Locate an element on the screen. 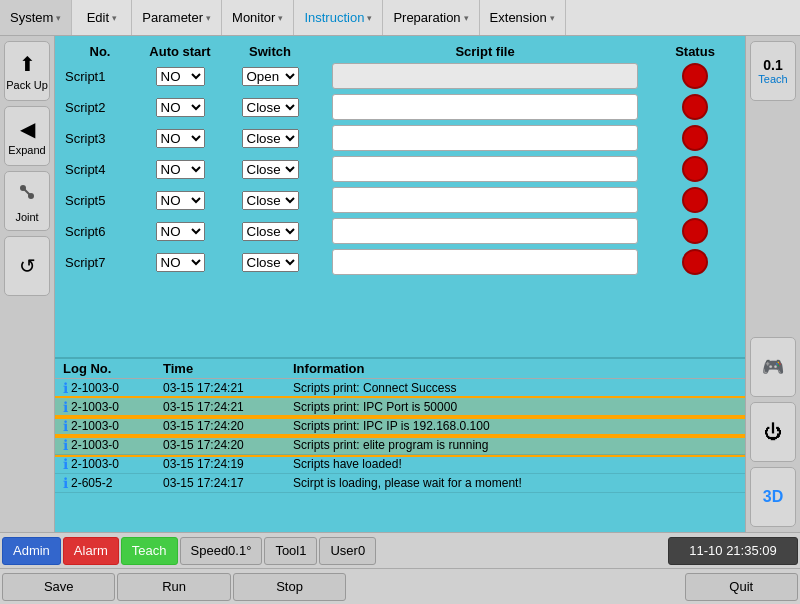  auto-start-select-7: NOYES is located at coordinates (180, 262).